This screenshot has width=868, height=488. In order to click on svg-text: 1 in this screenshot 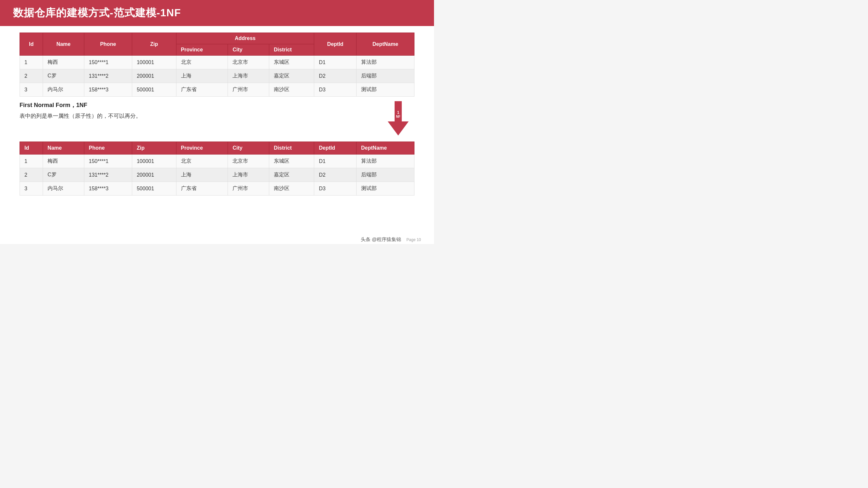, I will do `click(398, 112)`.